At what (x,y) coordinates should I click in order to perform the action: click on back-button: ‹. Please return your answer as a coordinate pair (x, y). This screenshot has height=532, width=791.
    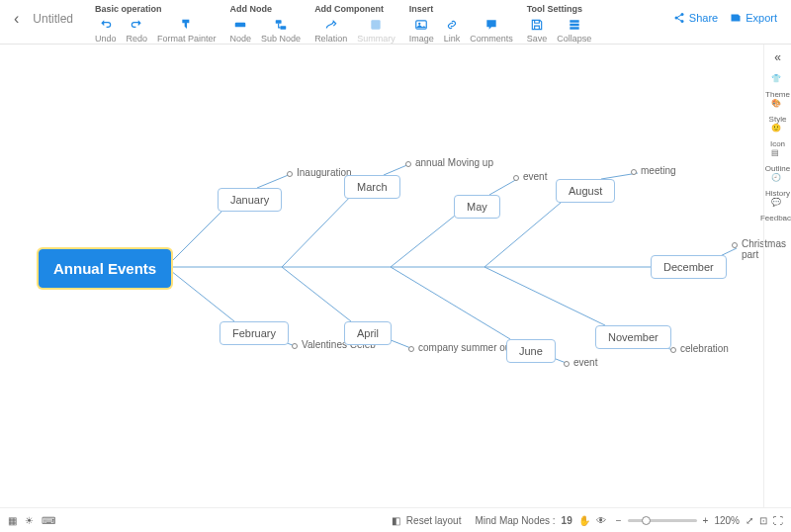
    Looking at the image, I should click on (16, 19).